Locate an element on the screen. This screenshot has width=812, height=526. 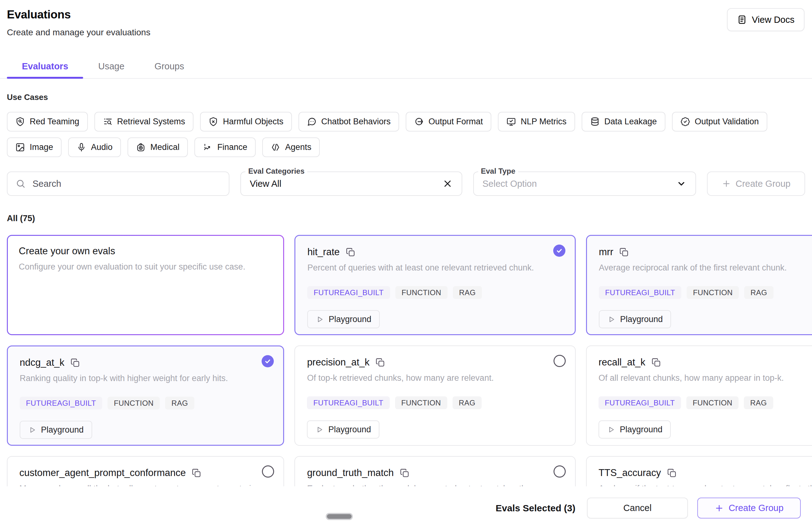
use-case-chip-audio: Audio is located at coordinates (95, 147).